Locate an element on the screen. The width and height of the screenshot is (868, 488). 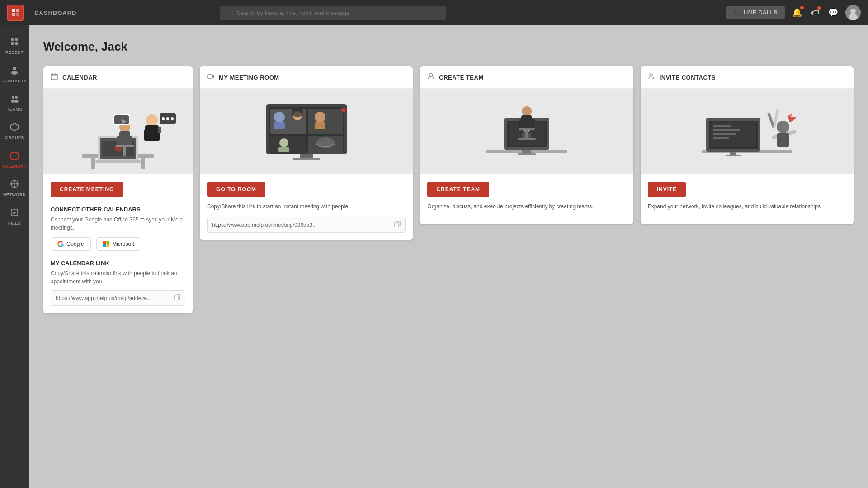
invite-contacts-card-body: INVITE Expand your network, invite colle… is located at coordinates (747, 199).